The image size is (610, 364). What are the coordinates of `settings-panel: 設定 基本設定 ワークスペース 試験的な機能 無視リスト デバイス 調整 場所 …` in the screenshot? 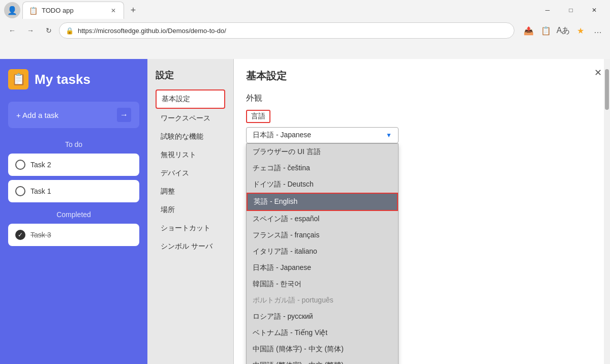 It's located at (191, 211).